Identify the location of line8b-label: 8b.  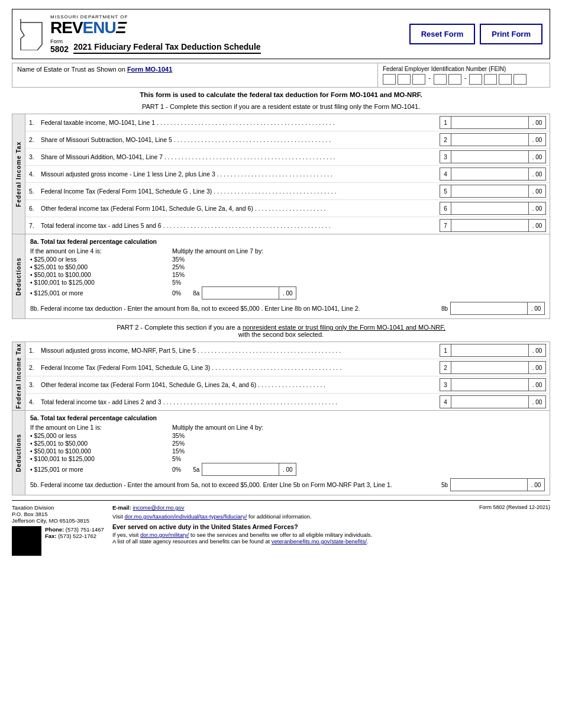
(445, 309).